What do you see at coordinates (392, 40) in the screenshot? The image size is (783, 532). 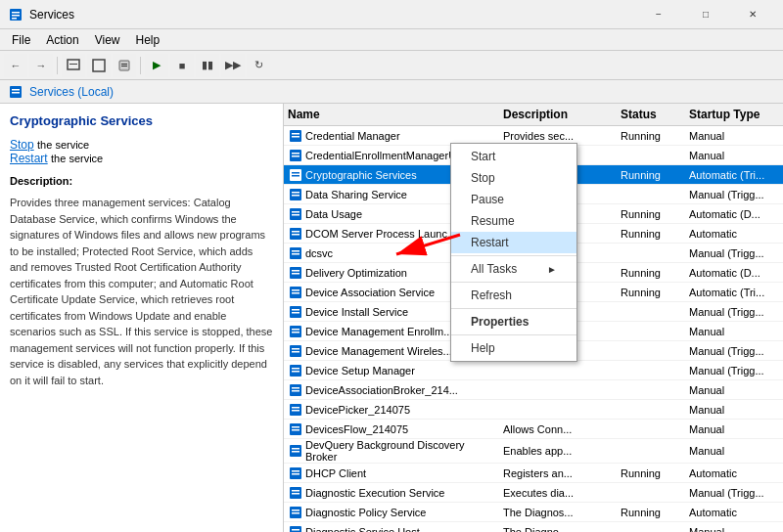 I see `menu-bar: File Action View Help` at bounding box center [392, 40].